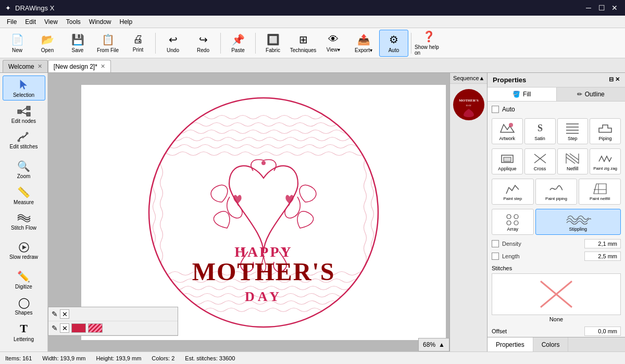 Image resolution: width=625 pixels, height=364 pixels. Describe the element at coordinates (573, 161) in the screenshot. I see `stitch-netfill: Netfill` at that location.